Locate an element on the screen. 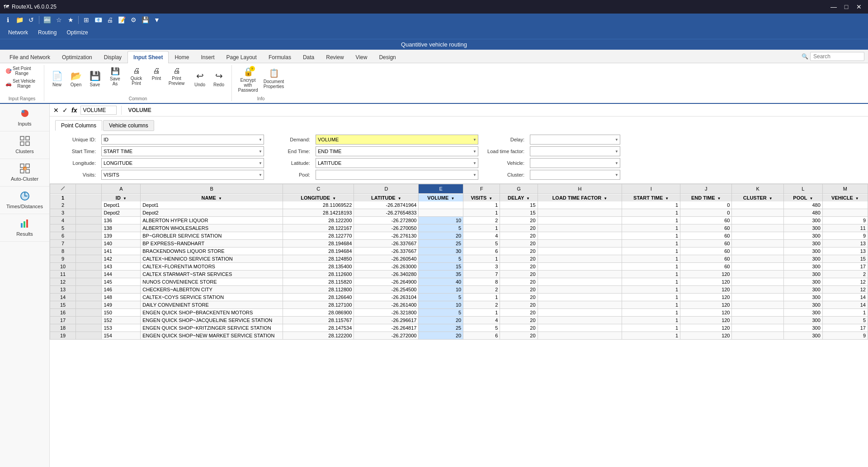 The width and height of the screenshot is (868, 467). header-vehicle: VEHICLE ▼ is located at coordinates (845, 198).